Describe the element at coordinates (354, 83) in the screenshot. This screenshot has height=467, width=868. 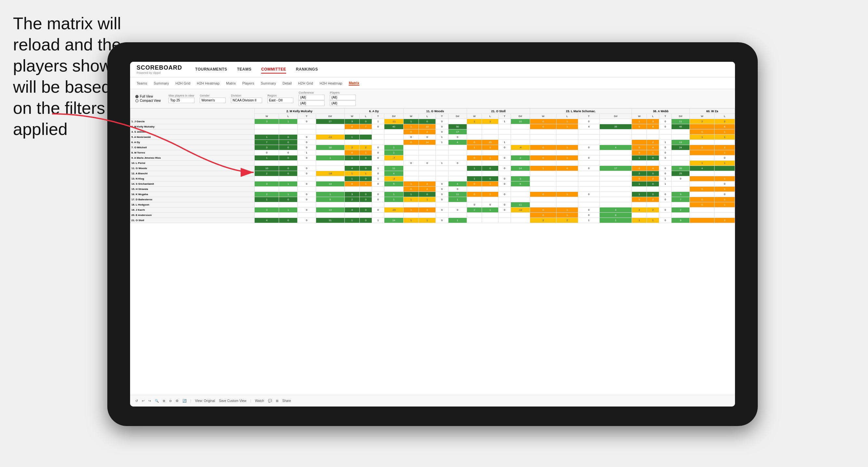
I see `sub-nav-matrix-2: Matrix` at that location.